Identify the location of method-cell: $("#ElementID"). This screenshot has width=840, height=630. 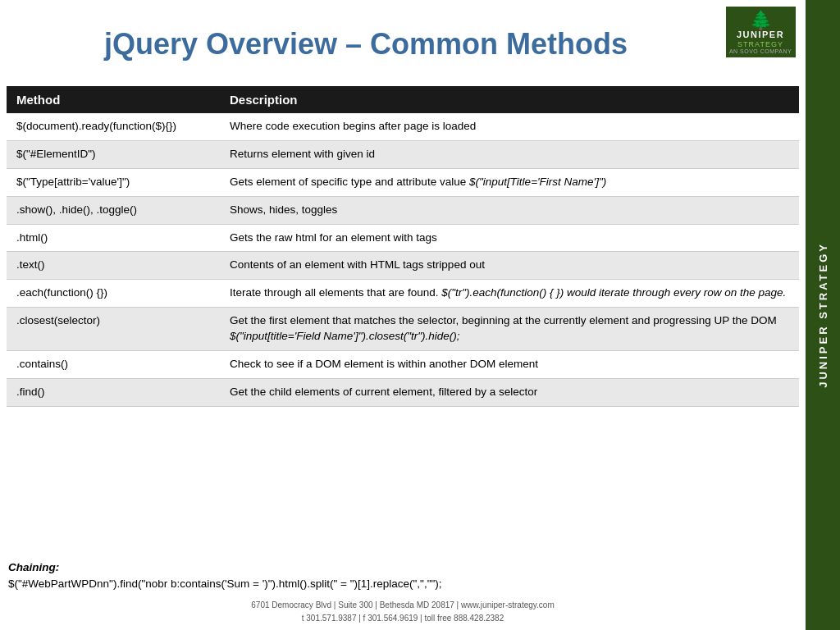
(113, 154).